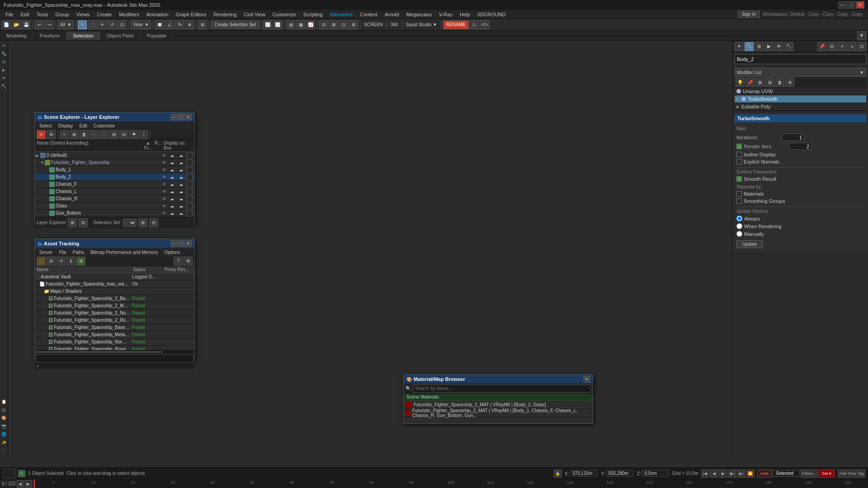 This screenshot has width=868, height=488. Describe the element at coordinates (739, 179) in the screenshot. I see `ts-smooth-check: ✓` at that location.